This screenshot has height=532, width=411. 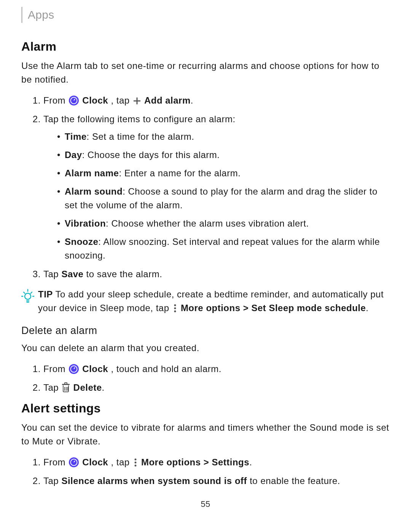 What do you see at coordinates (166, 369) in the screenshot?
I see `text: , touch and hold an alarm.` at bounding box center [166, 369].